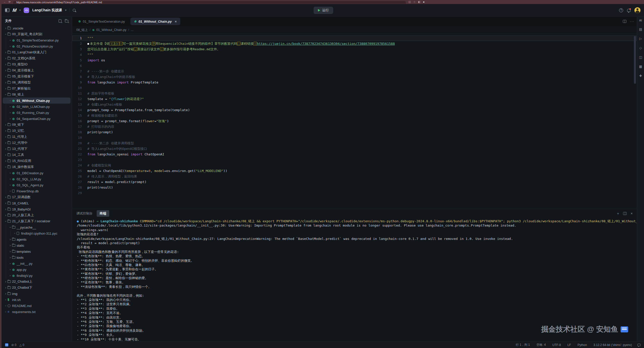  What do you see at coordinates (621, 10) in the screenshot?
I see `help-icon: ?` at bounding box center [621, 10].